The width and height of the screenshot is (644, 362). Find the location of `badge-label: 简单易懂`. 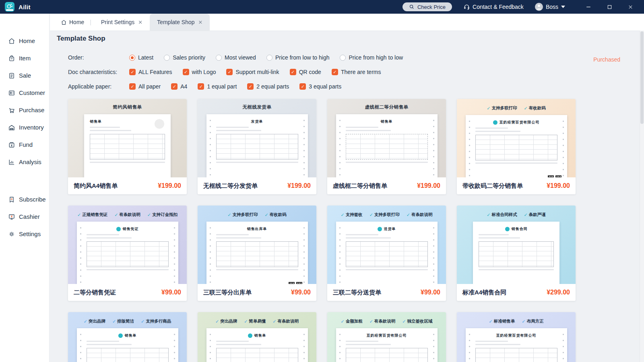

badge-label: 简单易懂 is located at coordinates (257, 321).